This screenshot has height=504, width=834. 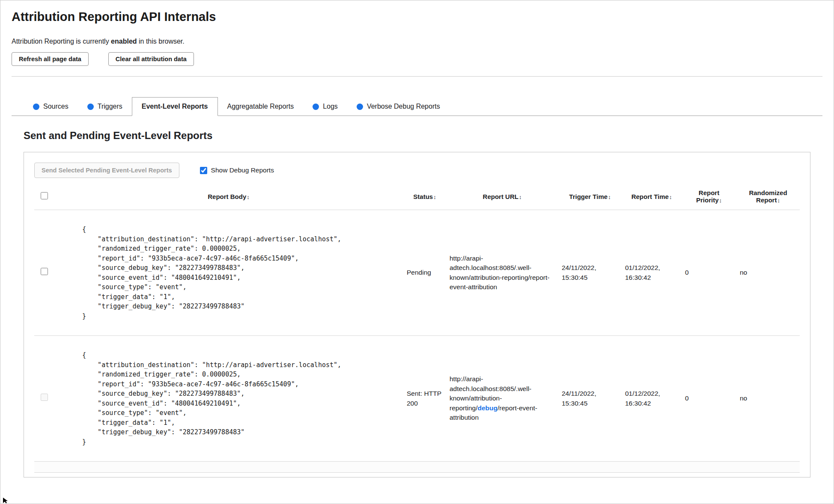 I want to click on column-header-report-time: Report Time↕, so click(x=652, y=198).